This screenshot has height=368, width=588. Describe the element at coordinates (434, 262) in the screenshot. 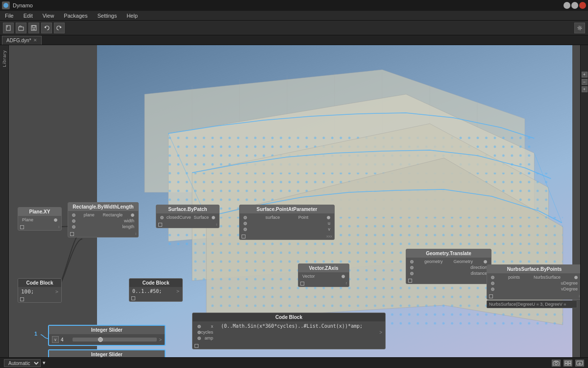

I see `gt-geom-label: geometry` at that location.